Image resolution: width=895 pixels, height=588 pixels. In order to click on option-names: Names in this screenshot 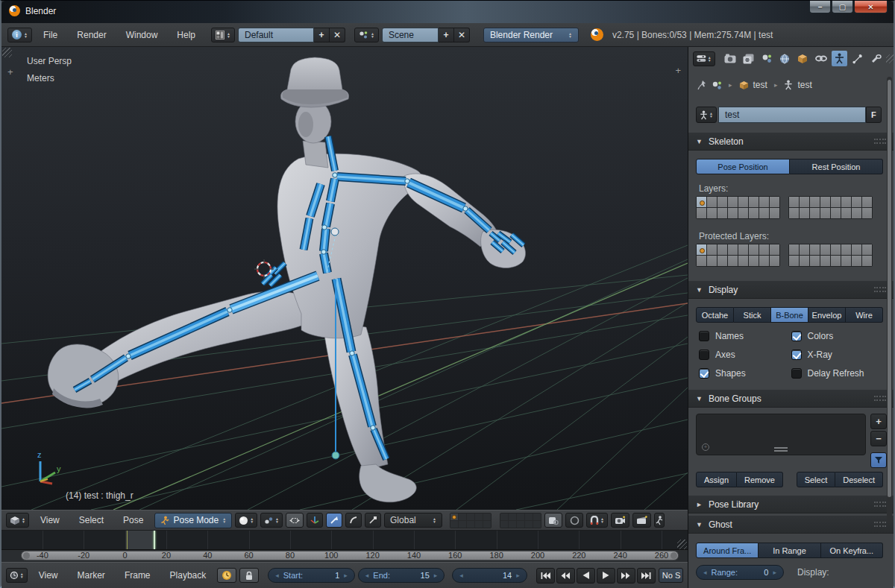, I will do `click(745, 336)`.